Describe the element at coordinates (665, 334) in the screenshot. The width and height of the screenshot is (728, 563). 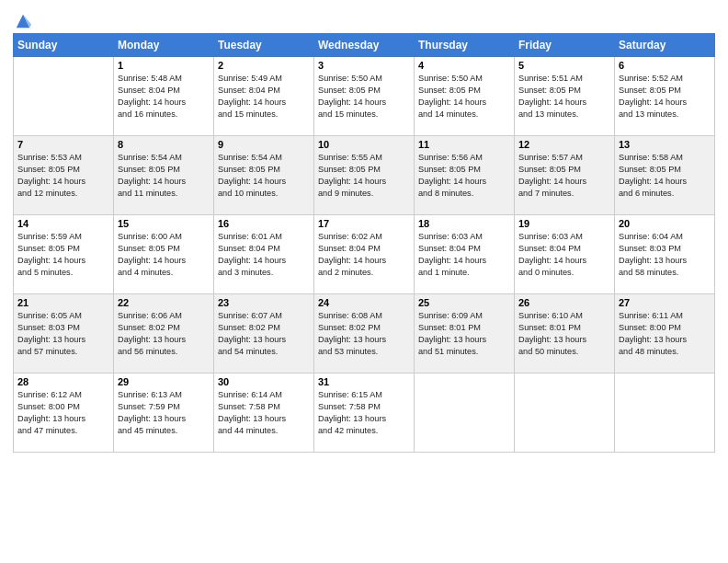
I see `day-info: Sunrise: 6:11 AM Sunset: 8:00 PM Dayligh…` at that location.